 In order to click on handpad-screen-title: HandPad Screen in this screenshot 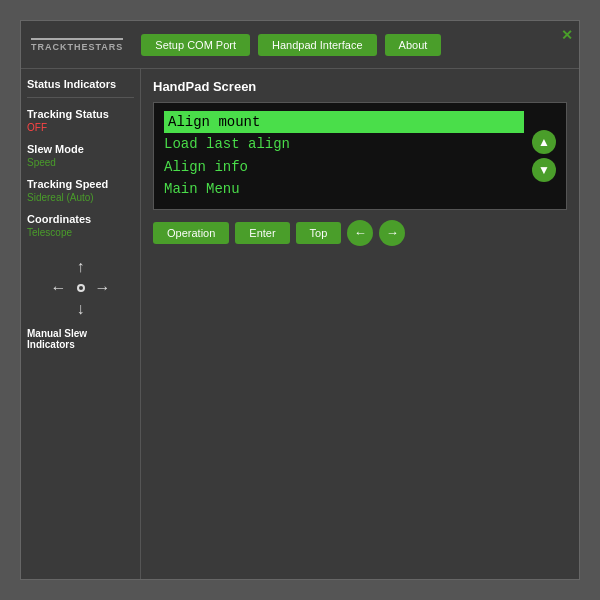, I will do `click(360, 86)`.